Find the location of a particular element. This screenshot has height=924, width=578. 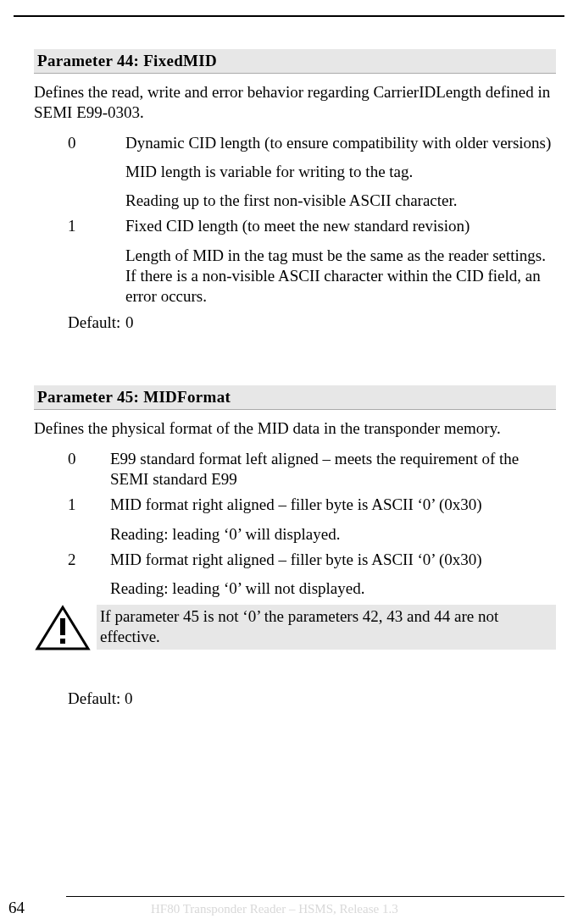

param45-intro: Defines the physical format of the MID d… is located at coordinates (295, 429).